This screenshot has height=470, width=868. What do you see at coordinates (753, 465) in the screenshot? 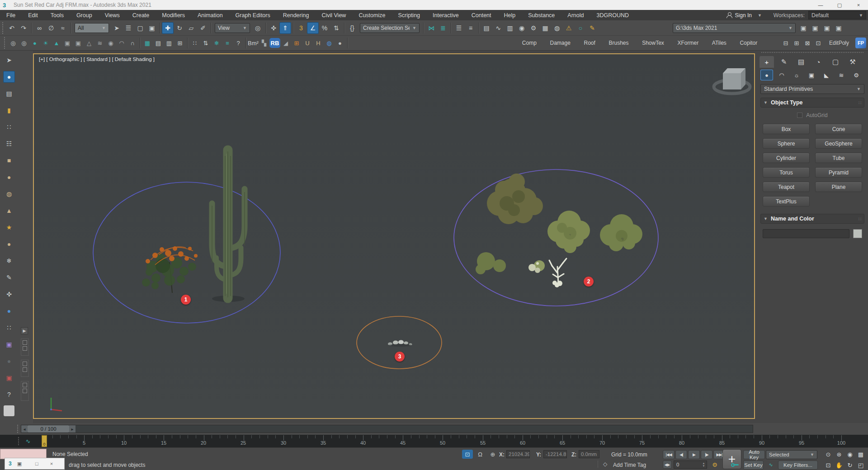
I see `set-key-button: Set Key` at bounding box center [753, 465].